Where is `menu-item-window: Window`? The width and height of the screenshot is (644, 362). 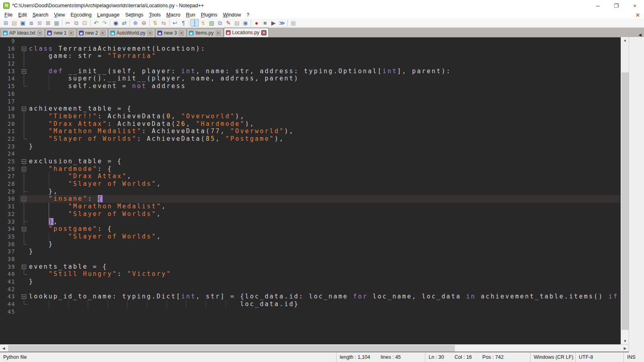
menu-item-window: Window is located at coordinates (232, 15).